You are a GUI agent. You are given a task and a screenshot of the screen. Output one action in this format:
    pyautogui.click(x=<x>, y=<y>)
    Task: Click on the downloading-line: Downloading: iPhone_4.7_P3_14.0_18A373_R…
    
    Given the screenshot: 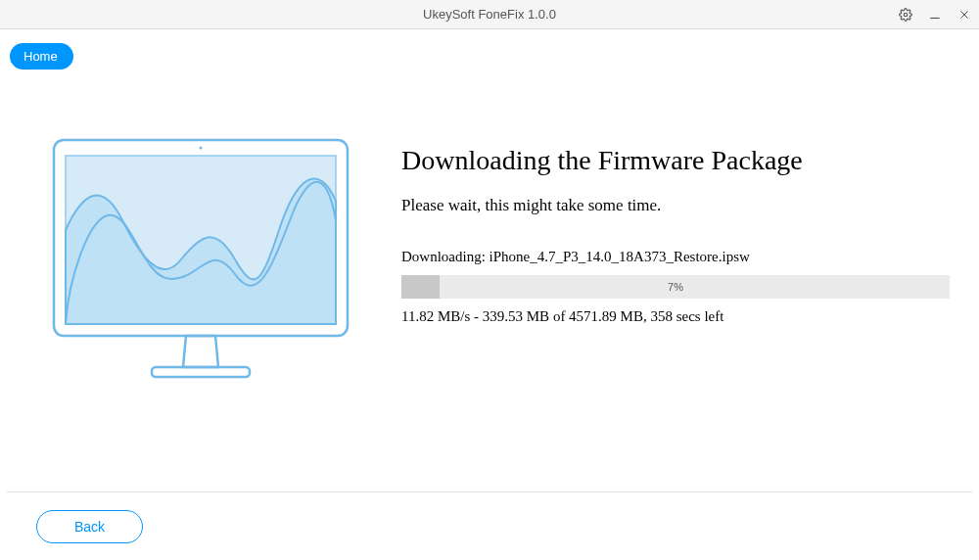 What is the action you would take?
    pyautogui.click(x=676, y=257)
    